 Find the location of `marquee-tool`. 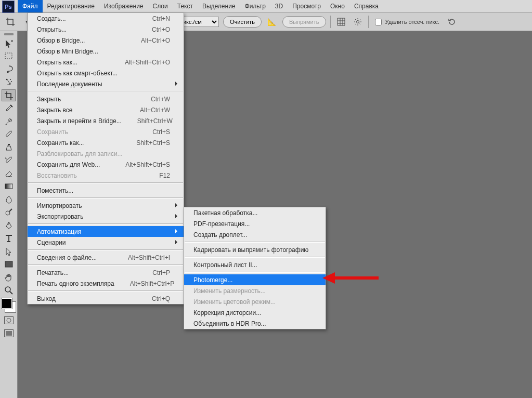

marquee-tool is located at coordinates (8, 56).